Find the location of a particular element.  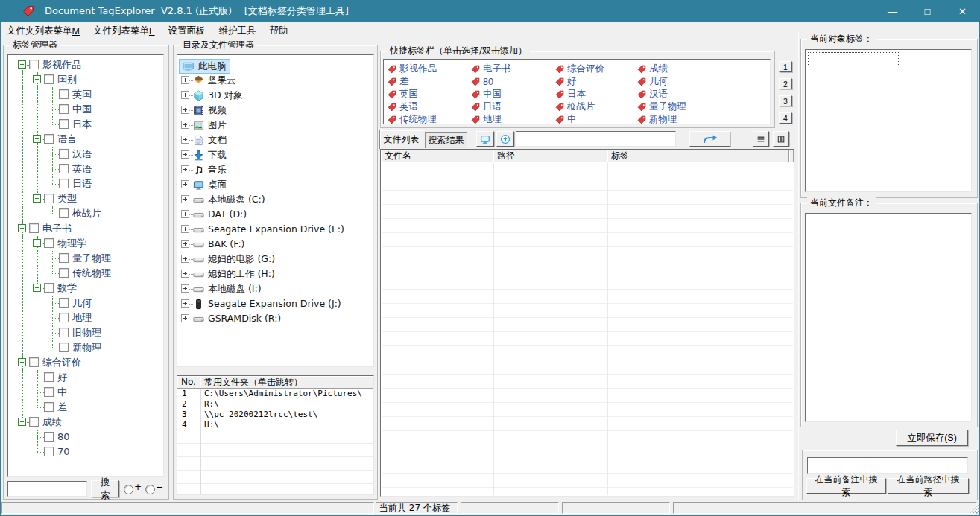

go-up-button is located at coordinates (505, 138).